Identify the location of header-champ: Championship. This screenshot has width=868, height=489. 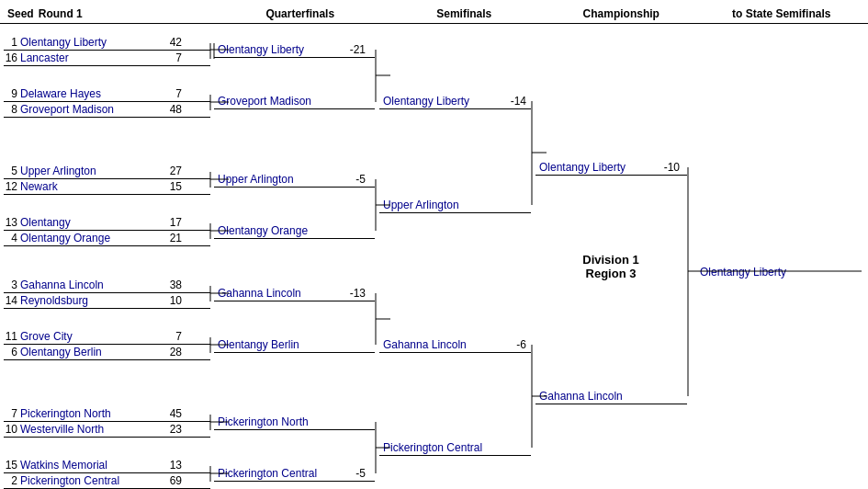
(621, 14).